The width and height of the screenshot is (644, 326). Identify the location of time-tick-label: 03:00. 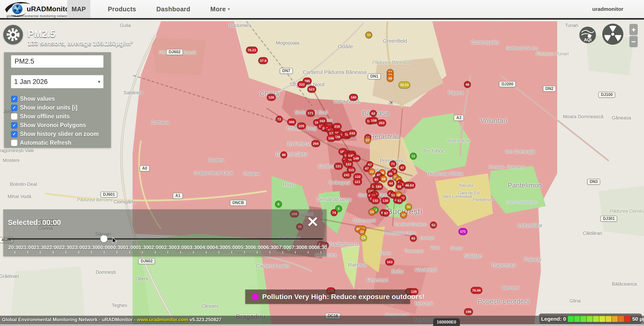
(181, 247).